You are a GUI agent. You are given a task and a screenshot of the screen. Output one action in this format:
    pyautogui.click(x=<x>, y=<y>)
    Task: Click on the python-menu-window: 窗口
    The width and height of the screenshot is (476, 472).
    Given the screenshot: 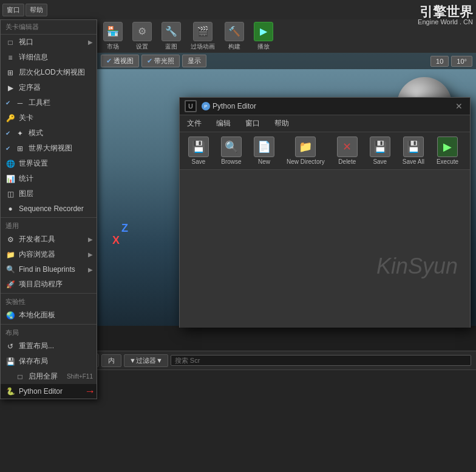 What is the action you would take?
    pyautogui.click(x=253, y=124)
    